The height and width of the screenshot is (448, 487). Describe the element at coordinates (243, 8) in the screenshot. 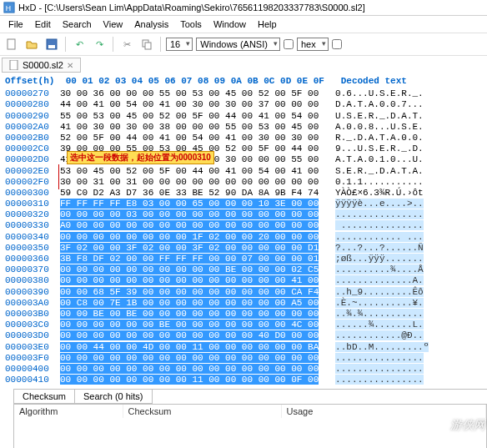

I see `titlebar: H HxD - [C:\Users\Sean Lim\AppData\Roami…` at that location.